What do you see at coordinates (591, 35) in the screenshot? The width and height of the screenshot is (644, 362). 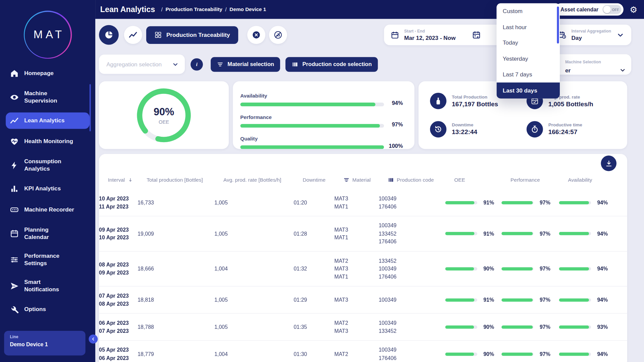 I see `interval-aggregation-field: Interval Aggregation Day` at bounding box center [591, 35].